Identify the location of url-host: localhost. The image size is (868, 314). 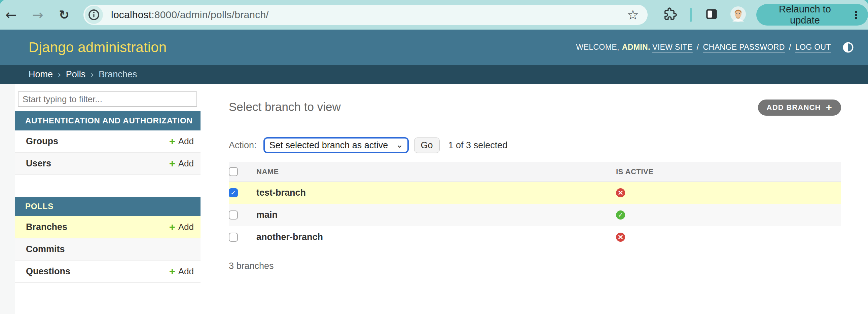
(131, 15).